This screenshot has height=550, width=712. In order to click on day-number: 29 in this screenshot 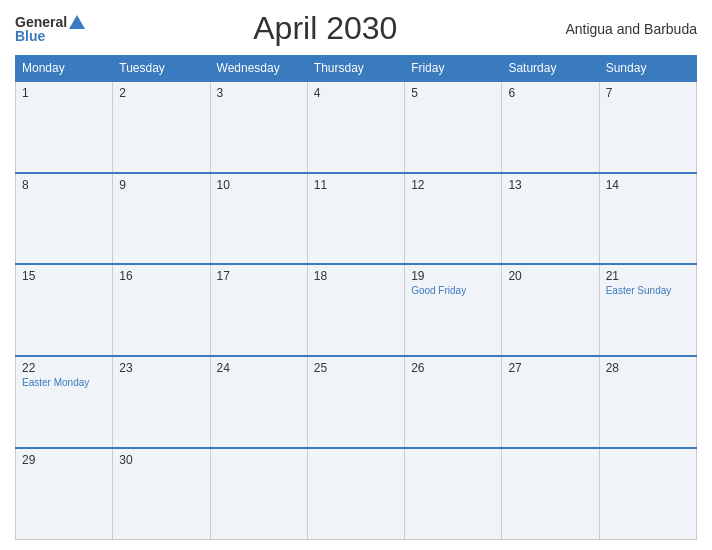, I will do `click(64, 460)`.